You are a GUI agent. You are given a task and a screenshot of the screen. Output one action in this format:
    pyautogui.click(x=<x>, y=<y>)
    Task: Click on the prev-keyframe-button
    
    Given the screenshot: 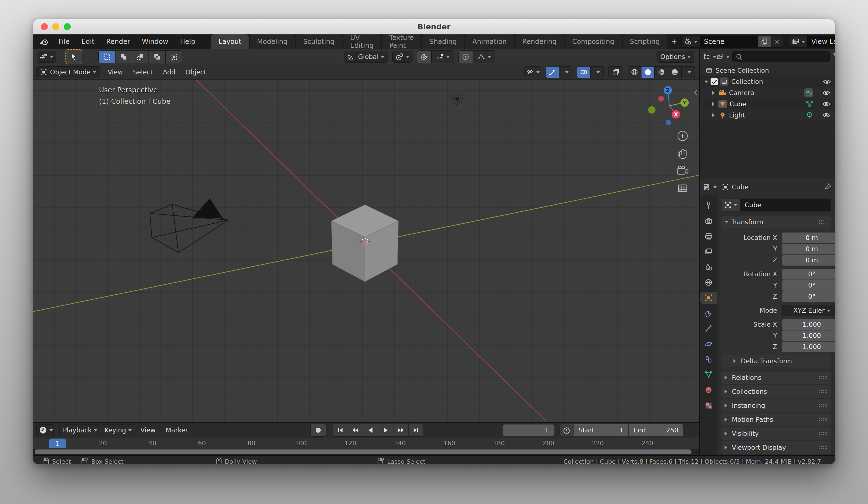 What is the action you would take?
    pyautogui.click(x=355, y=430)
    